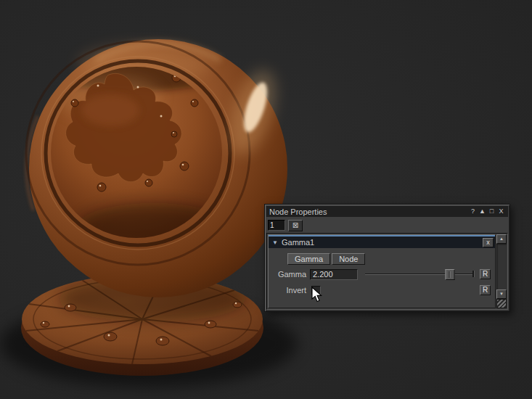  I want to click on scroll-up-icon: ▲, so click(502, 239).